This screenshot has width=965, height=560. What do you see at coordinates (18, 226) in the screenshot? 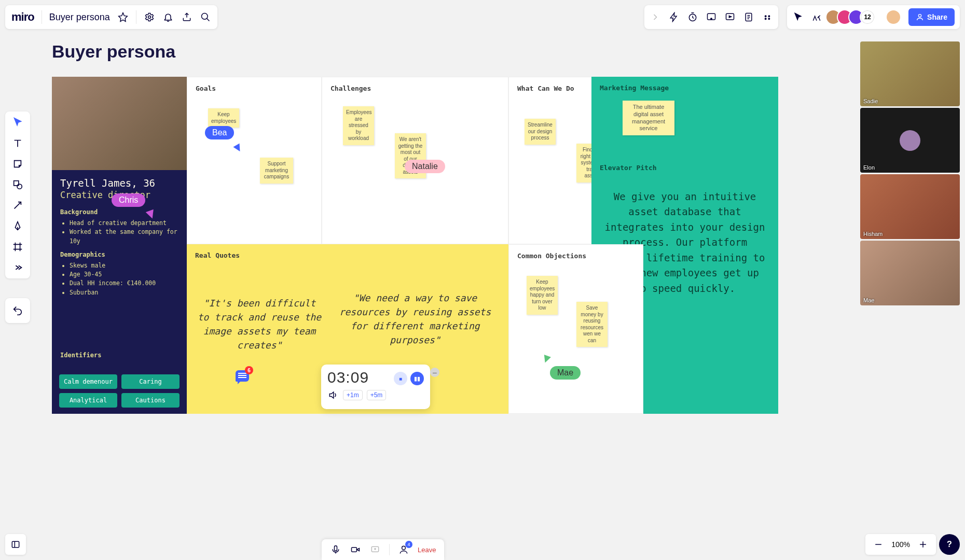
I see `pen-tool-icon` at bounding box center [18, 226].